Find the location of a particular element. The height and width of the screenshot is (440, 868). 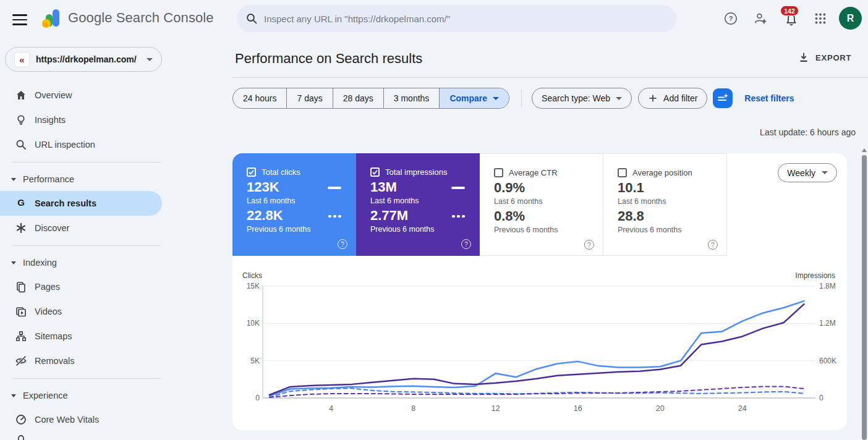

reset-filters-link: Reset filters is located at coordinates (769, 98).